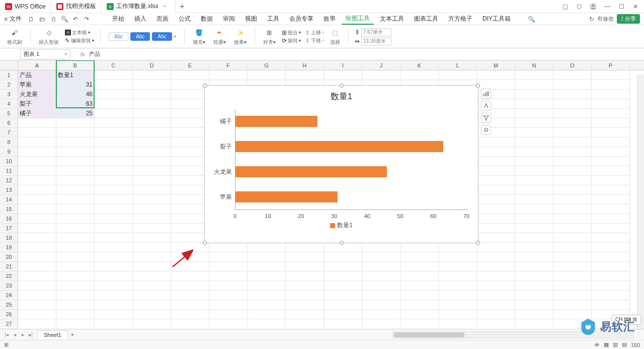 This screenshot has width=644, height=349. I want to click on scrollbar-thumb, so click(429, 335).